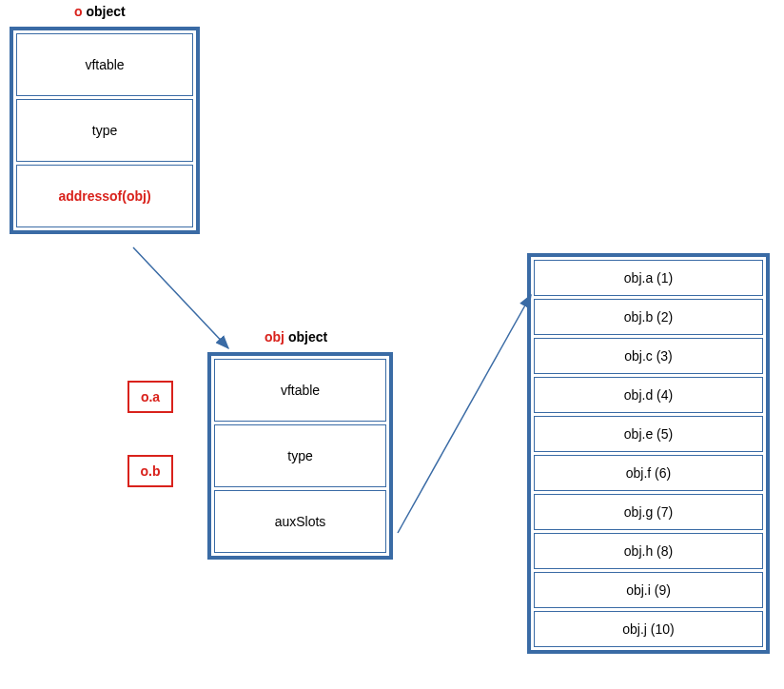 The height and width of the screenshot is (689, 784). I want to click on slot-cell-6: obj.g (7), so click(649, 512).